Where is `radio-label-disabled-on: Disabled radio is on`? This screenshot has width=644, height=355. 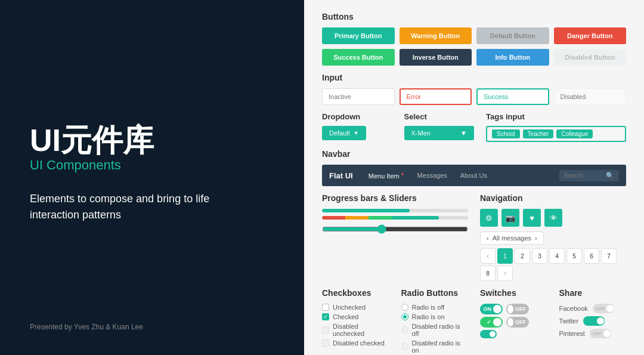
radio-label-disabled-on: Disabled radio is on is located at coordinates (440, 347).